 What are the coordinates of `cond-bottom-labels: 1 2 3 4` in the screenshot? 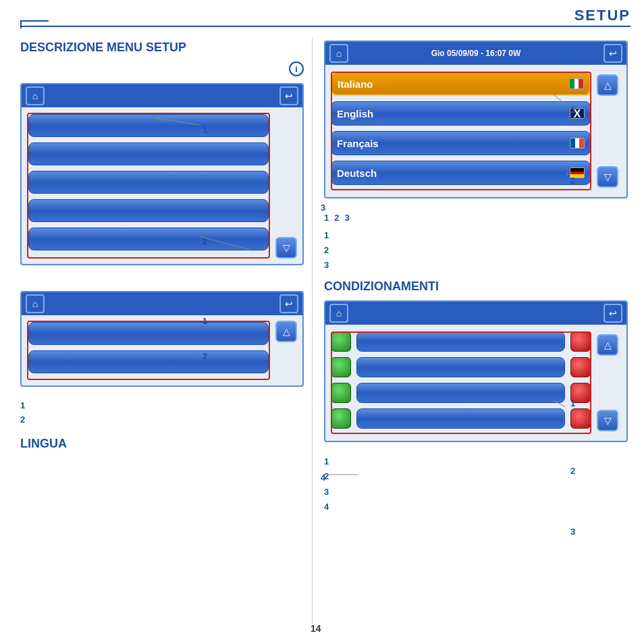 It's located at (476, 484).